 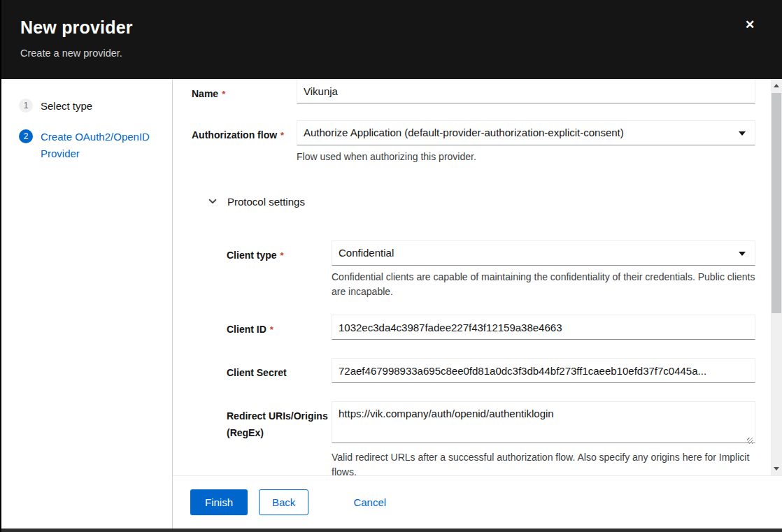 What do you see at coordinates (279, 252) in the screenshot?
I see `client-type-label: Client type*` at bounding box center [279, 252].